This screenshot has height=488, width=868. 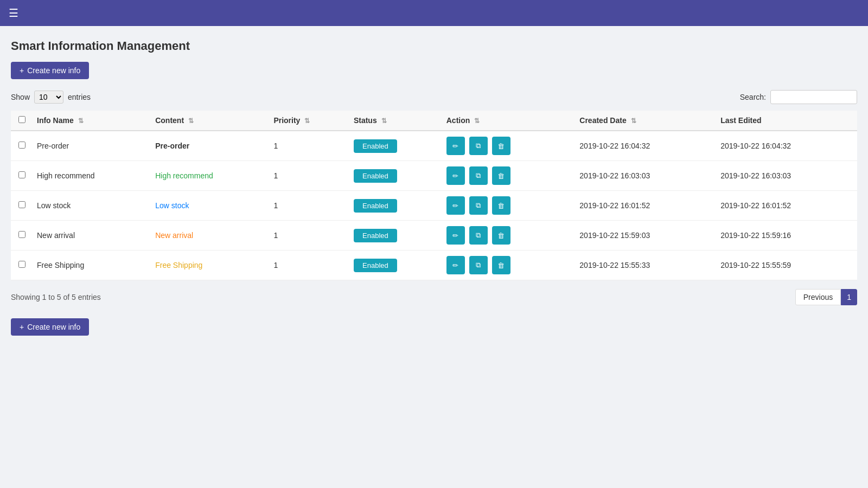 I want to click on previous-button: Previous, so click(x=818, y=297).